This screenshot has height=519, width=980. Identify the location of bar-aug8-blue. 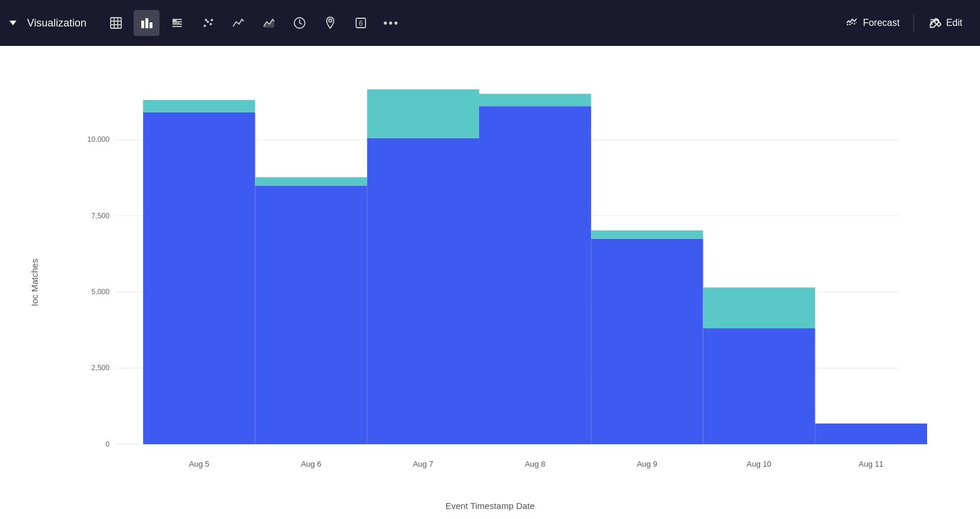
(535, 275).